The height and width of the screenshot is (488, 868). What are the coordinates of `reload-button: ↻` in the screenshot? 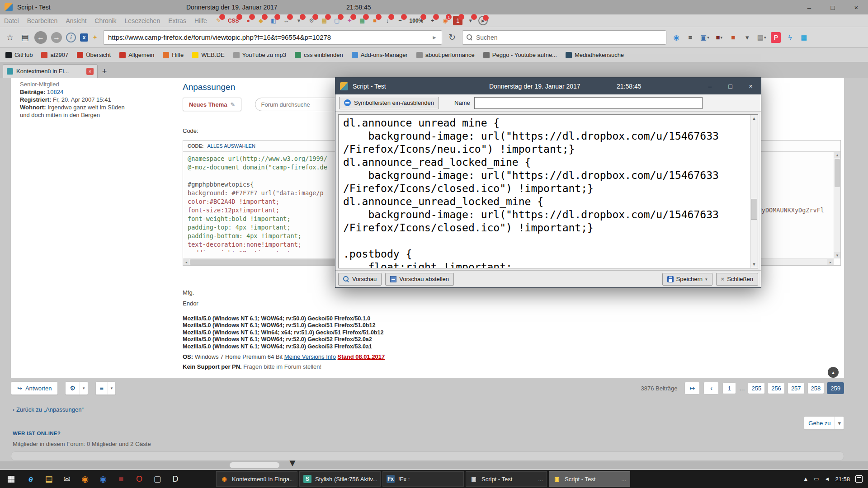 It's located at (452, 37).